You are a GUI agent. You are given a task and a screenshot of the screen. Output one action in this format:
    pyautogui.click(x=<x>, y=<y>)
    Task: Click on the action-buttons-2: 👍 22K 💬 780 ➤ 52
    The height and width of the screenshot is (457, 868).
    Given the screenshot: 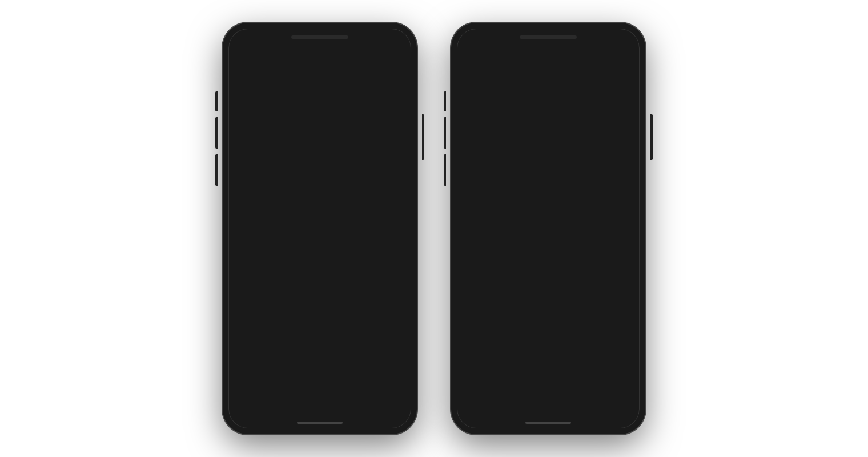 What is the action you would take?
    pyautogui.click(x=620, y=259)
    